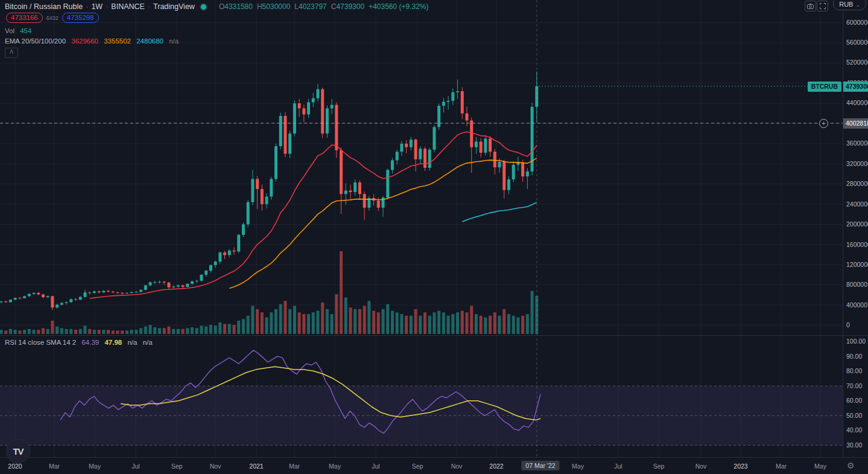  Describe the element at coordinates (276, 7) in the screenshot. I see `high-value: 5030000` at that location.